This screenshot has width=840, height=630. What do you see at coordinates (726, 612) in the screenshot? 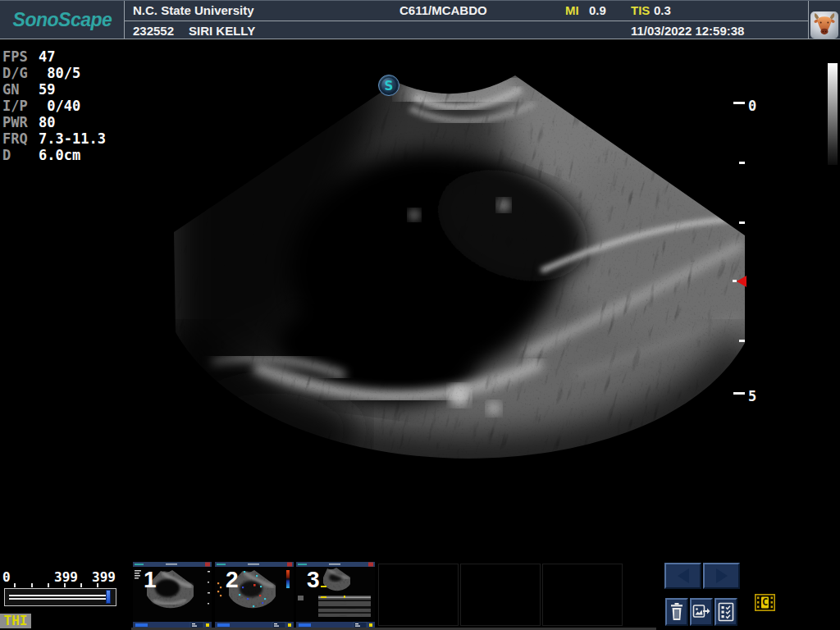
I see `checklist-icon` at bounding box center [726, 612].